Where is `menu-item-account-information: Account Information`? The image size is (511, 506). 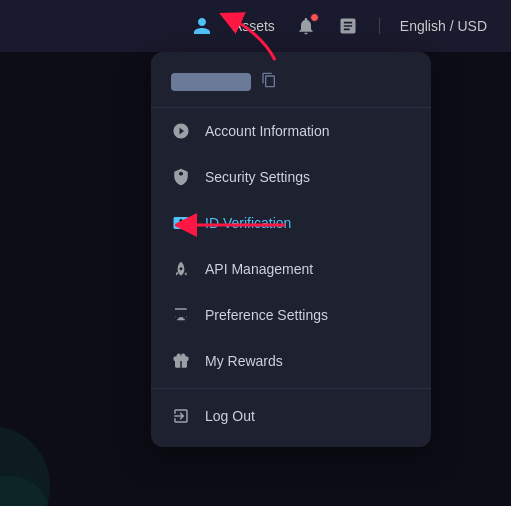 menu-item-account-information: Account Information is located at coordinates (291, 131).